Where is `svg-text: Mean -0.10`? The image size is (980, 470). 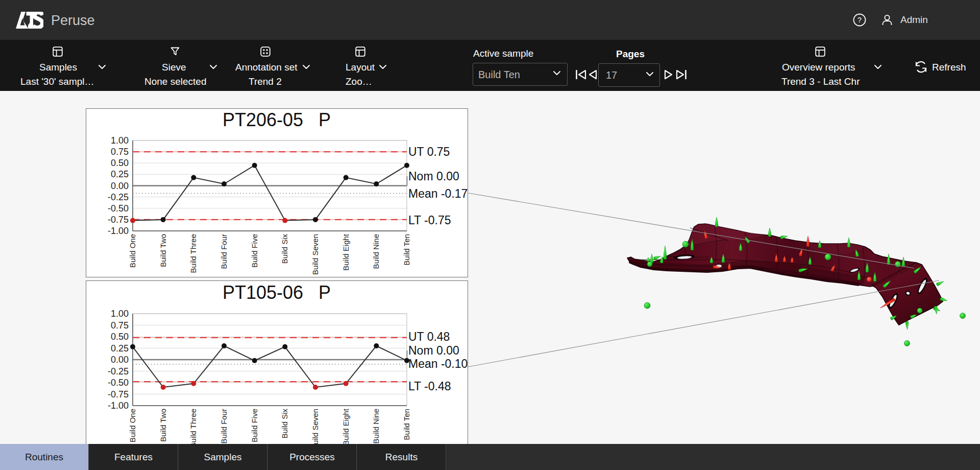 svg-text: Mean -0.10 is located at coordinates (438, 364).